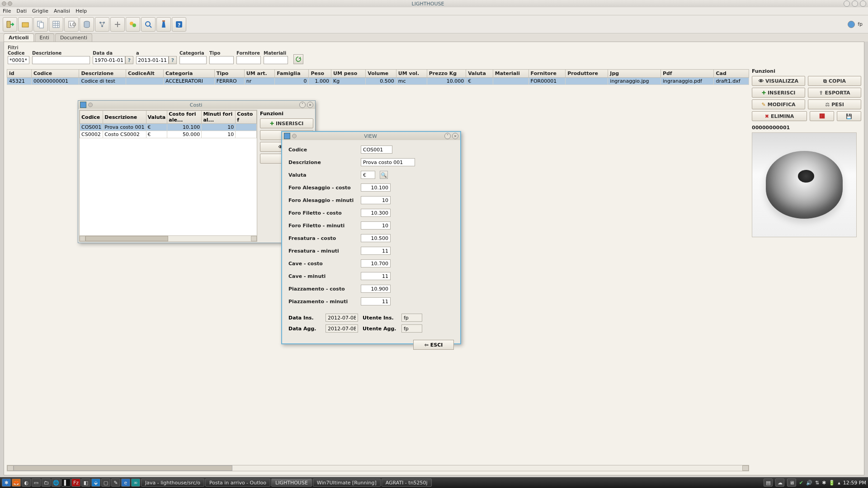  I want to click on grid-cell: 00000000001, so click(55, 81).